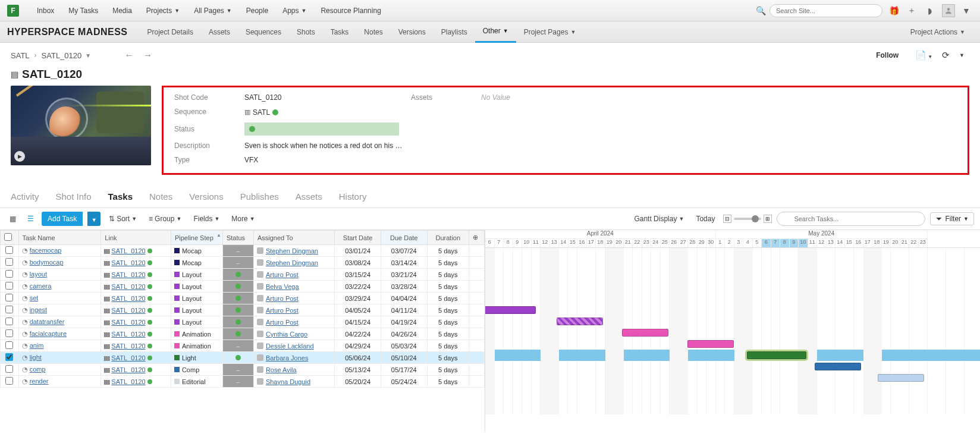  What do you see at coordinates (206, 197) in the screenshot?
I see `tab-versions: Versions` at bounding box center [206, 197].